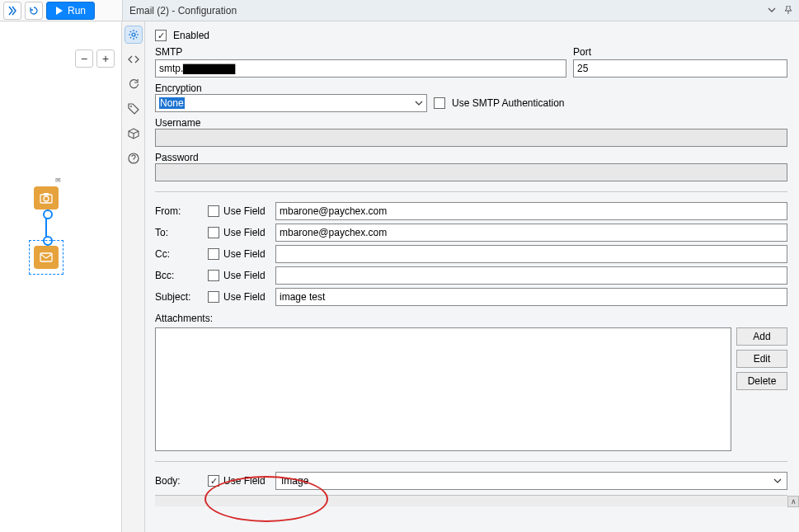 The height and width of the screenshot is (532, 799). What do you see at coordinates (179, 233) in the screenshot?
I see `to-label: To:` at bounding box center [179, 233].